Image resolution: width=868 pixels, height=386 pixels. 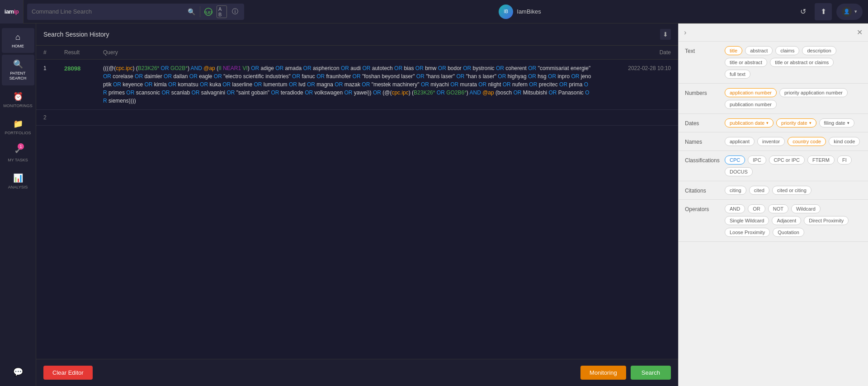 What do you see at coordinates (787, 160) in the screenshot?
I see `tag-cpc-or-ipc: CPC or IPC` at bounding box center [787, 160].